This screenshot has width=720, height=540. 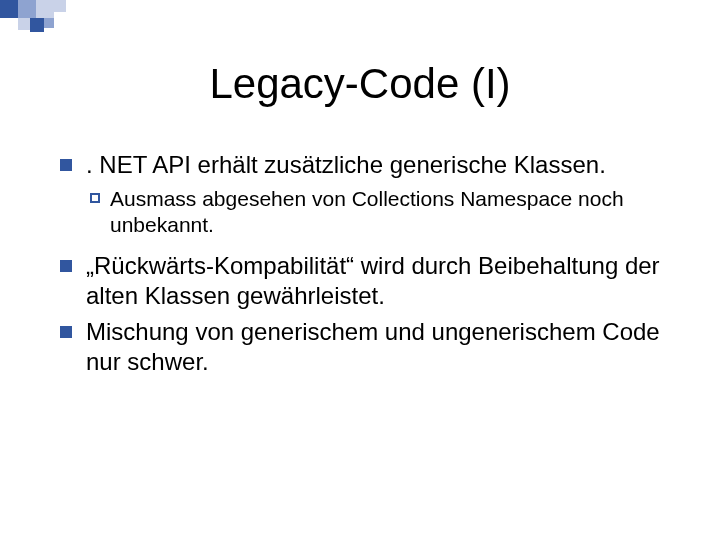 What do you see at coordinates (360, 84) in the screenshot?
I see `slide-title: Legacy-Code (I)` at bounding box center [360, 84].